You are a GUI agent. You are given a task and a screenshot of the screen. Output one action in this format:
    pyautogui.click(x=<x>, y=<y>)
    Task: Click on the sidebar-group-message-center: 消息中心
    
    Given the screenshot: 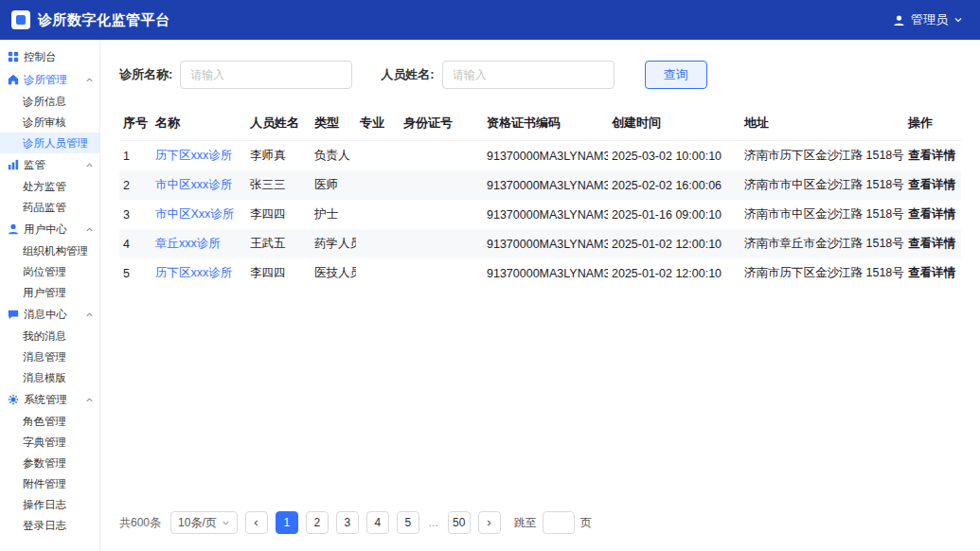 What is the action you would take?
    pyautogui.click(x=49, y=314)
    